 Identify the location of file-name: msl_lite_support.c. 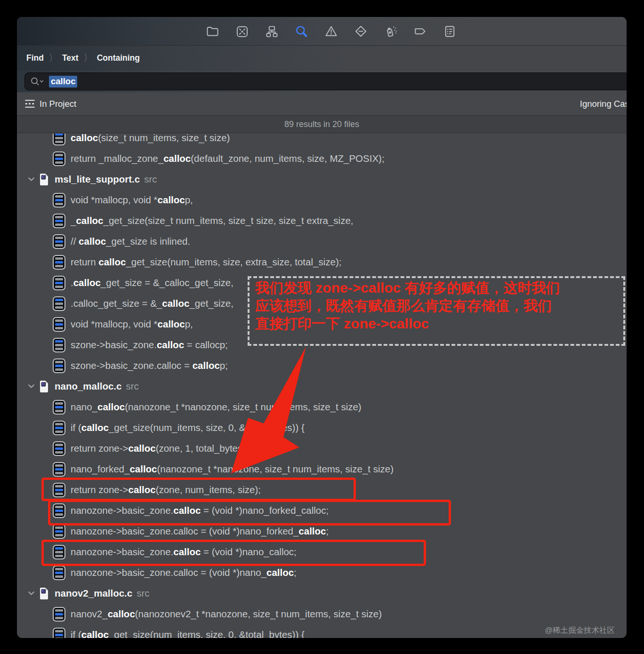
(97, 179).